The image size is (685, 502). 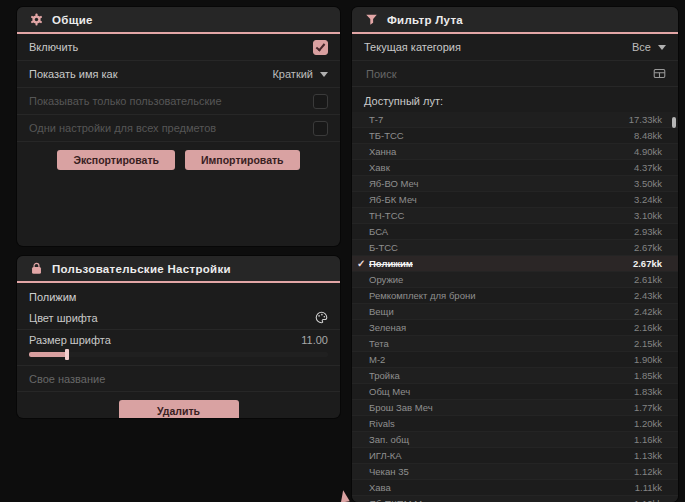 I want to click on loot-item-row: Ремкомплект для брони 2.43kk, so click(x=515, y=296).